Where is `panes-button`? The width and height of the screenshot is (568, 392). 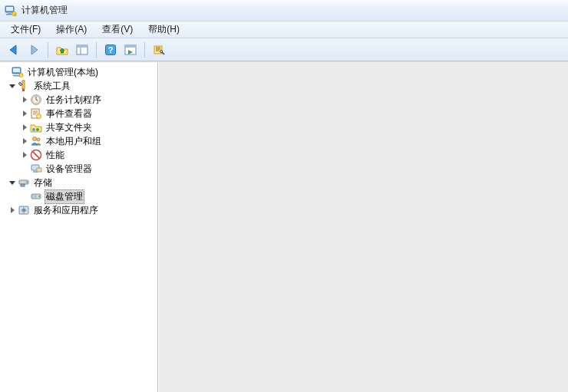
panes-button is located at coordinates (82, 50).